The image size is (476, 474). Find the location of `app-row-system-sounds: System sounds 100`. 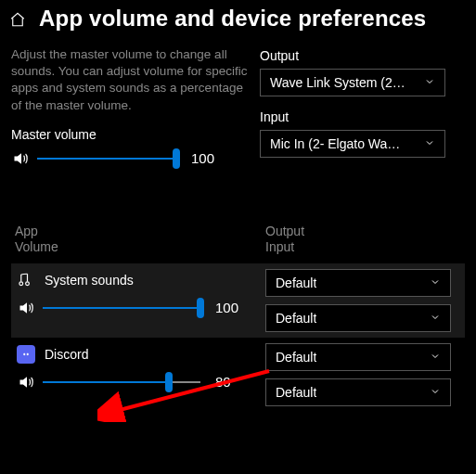

app-row-system-sounds: System sounds 100 is located at coordinates (238, 301).